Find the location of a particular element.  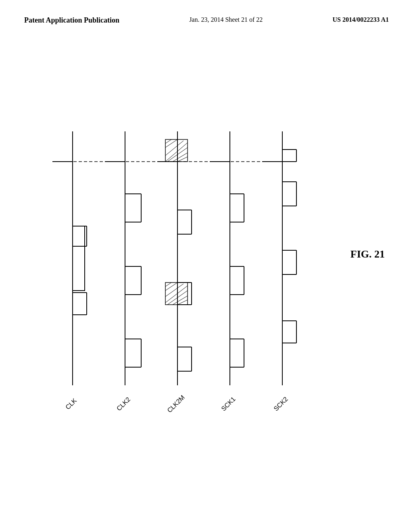

figure-label: FIG. 21 is located at coordinates (368, 254).